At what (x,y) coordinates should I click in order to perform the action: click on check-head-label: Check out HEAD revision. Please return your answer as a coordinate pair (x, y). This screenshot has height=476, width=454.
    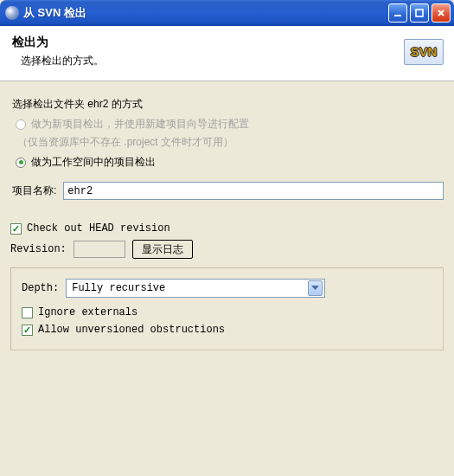
    Looking at the image, I should click on (99, 228).